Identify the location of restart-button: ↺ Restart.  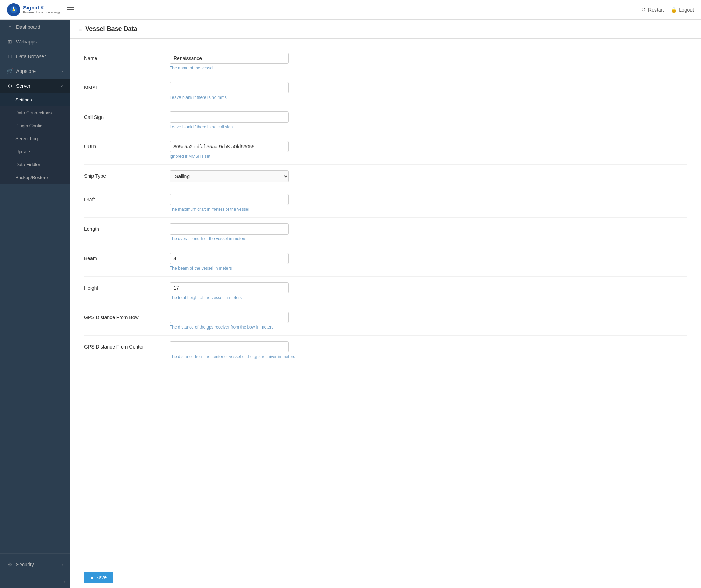
(653, 10).